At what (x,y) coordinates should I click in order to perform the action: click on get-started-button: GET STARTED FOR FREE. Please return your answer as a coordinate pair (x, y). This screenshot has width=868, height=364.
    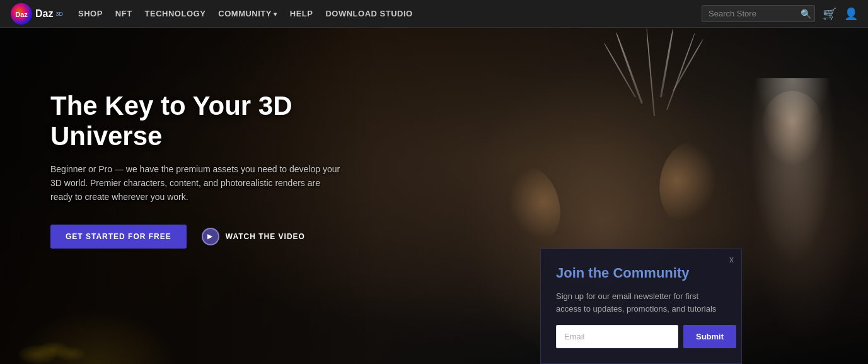
    Looking at the image, I should click on (119, 237).